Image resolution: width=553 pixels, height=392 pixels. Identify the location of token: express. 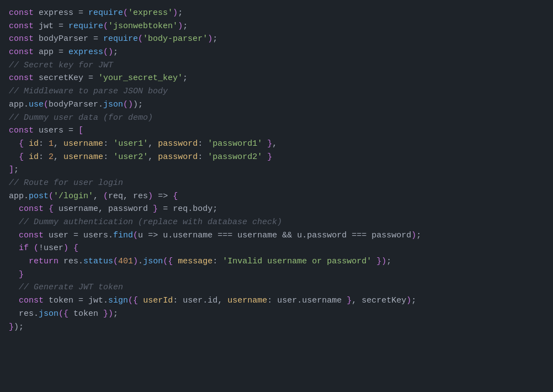
(86, 52).